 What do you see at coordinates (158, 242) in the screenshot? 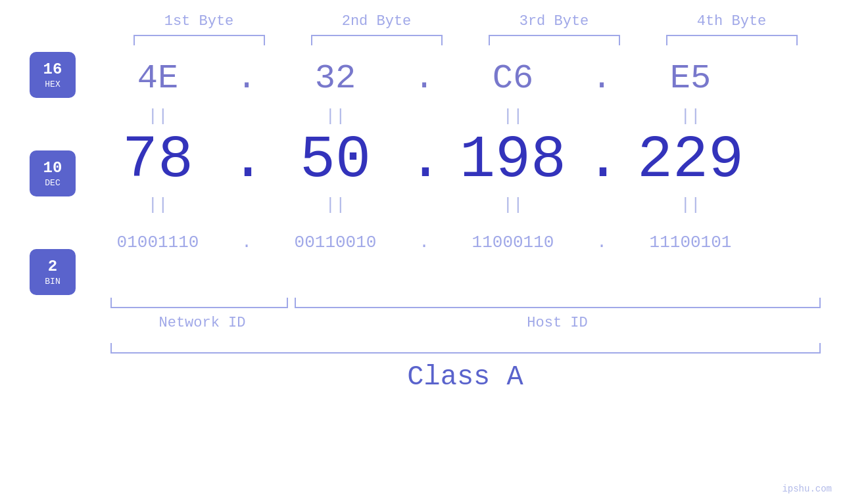
I see `bin-val-1: 01001110` at bounding box center [158, 242].